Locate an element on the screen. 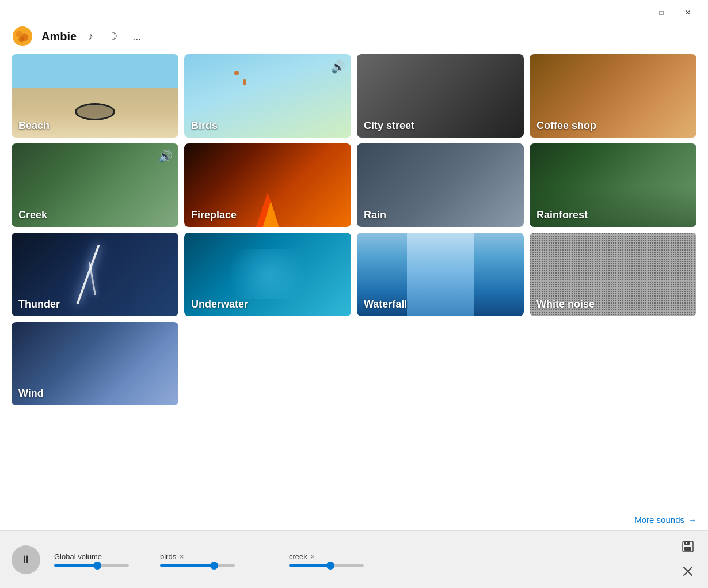 The height and width of the screenshot is (588, 708). creek-playing-icon: 🔊 is located at coordinates (166, 156).